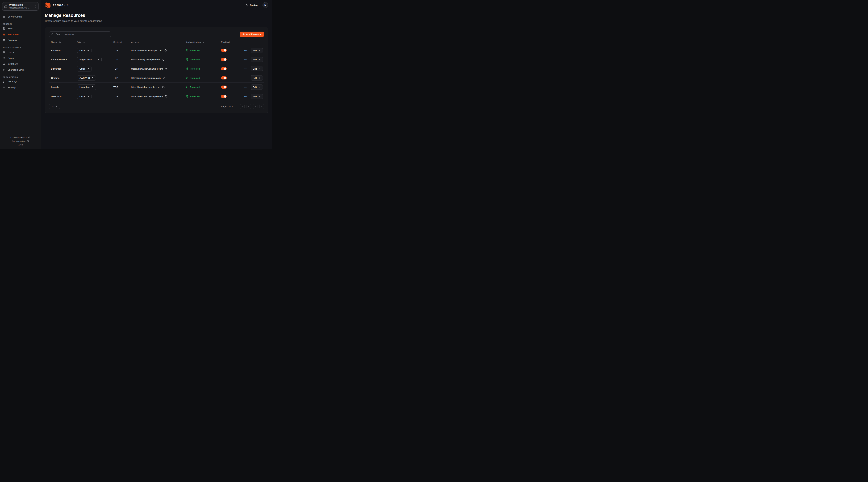 This screenshot has width=868, height=482. What do you see at coordinates (86, 78) in the screenshot?
I see `site-link-button: AWS VPC` at bounding box center [86, 78].